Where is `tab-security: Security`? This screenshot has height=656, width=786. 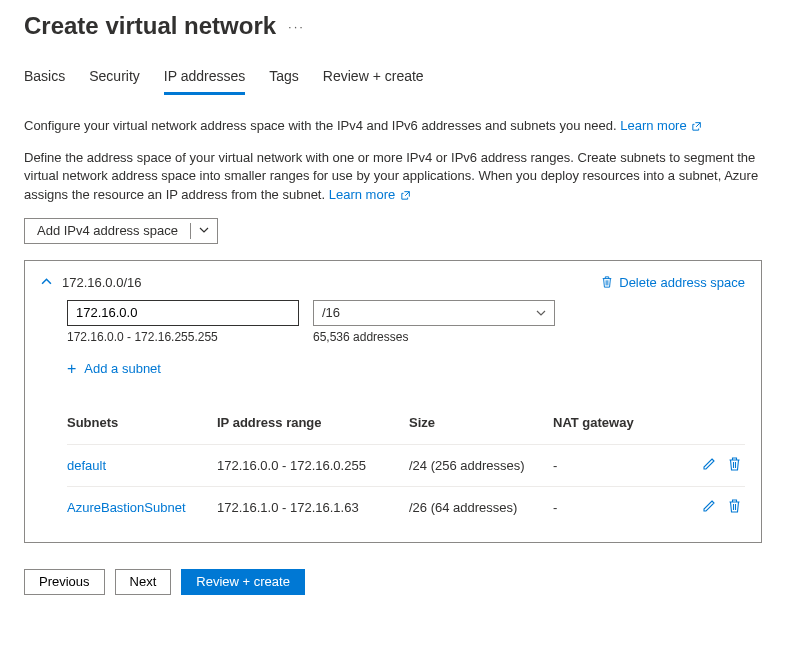 tab-security: Security is located at coordinates (114, 82).